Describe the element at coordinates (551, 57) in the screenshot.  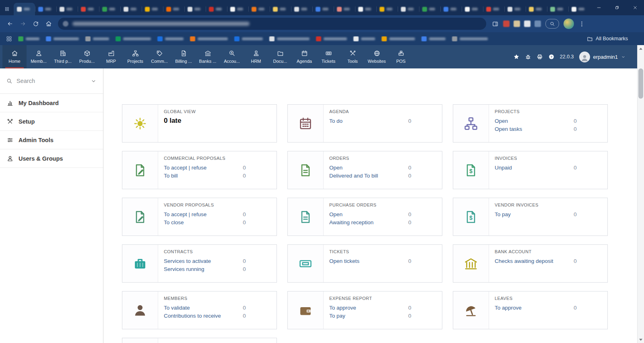
I see `help-icon: ?` at that location.